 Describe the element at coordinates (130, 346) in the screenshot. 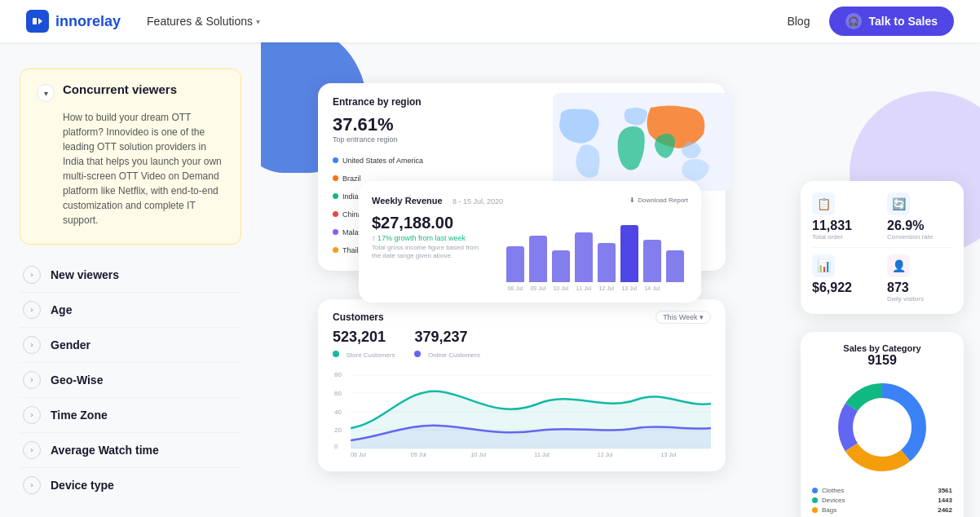

I see `sidebar-item-gender: ›Gender` at that location.